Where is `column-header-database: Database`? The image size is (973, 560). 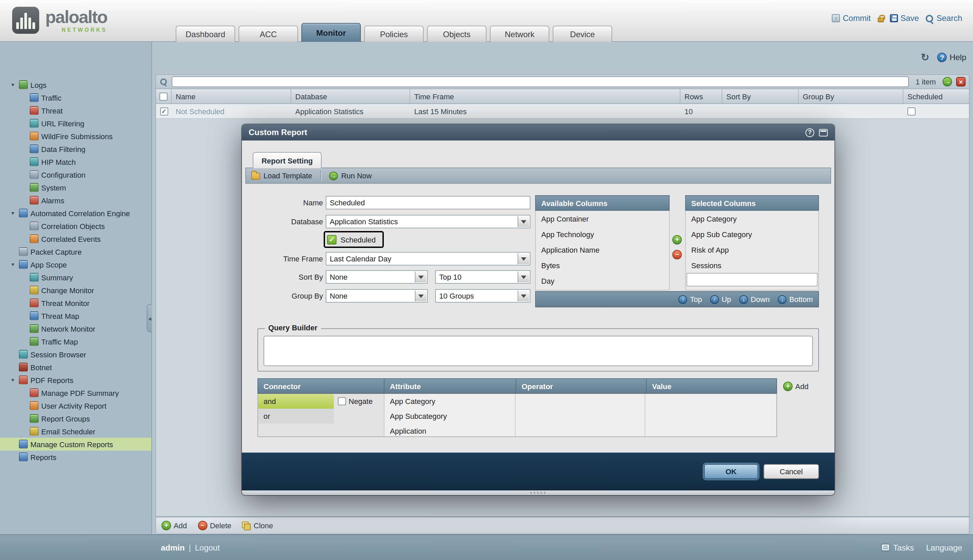
column-header-database: Database is located at coordinates (351, 96).